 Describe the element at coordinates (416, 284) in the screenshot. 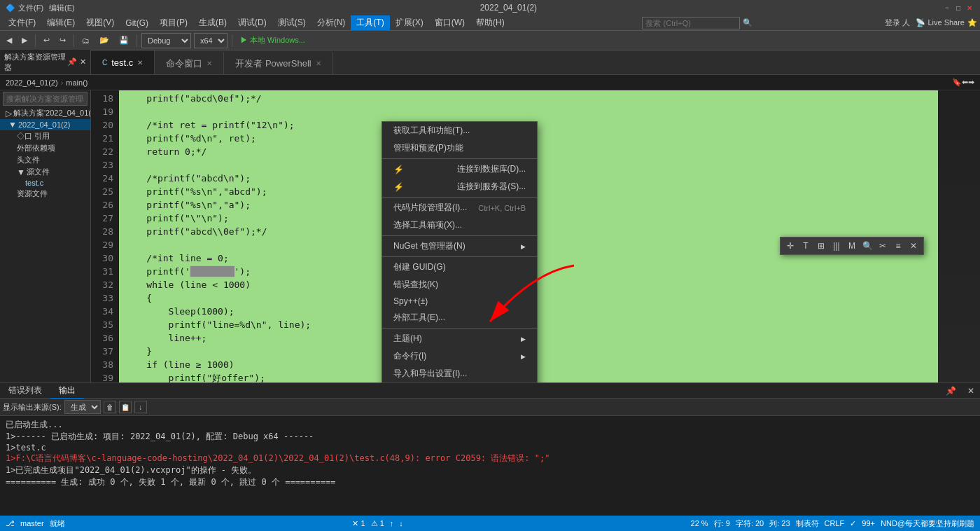

I see `error-lookup-label: 错误查找(K)` at that location.